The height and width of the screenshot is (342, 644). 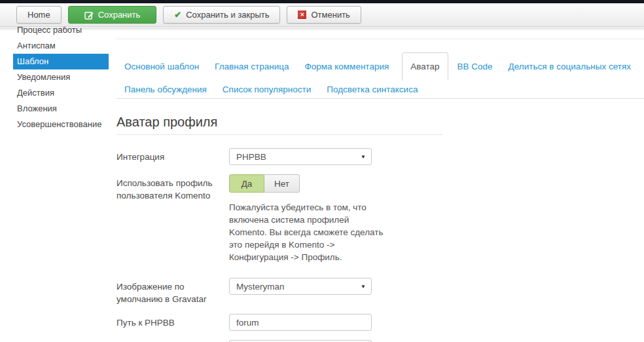 What do you see at coordinates (300, 286) in the screenshot?
I see `gravatar-default-select: Mysteryman ▼` at bounding box center [300, 286].